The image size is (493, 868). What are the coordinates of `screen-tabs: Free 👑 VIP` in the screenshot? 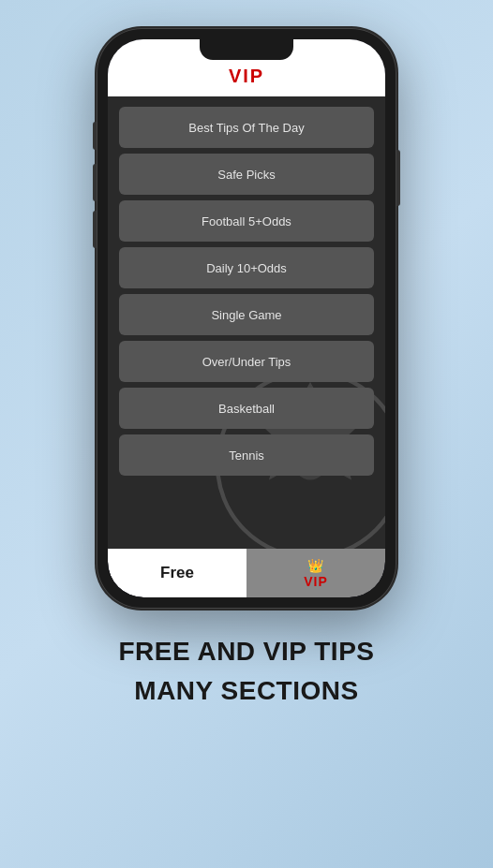 It's located at (246, 573).